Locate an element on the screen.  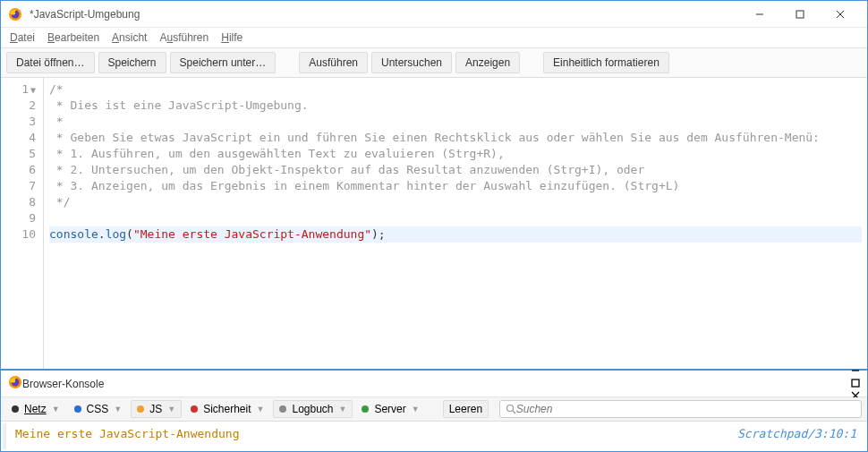
log-source: Scratchpad/3:10:1 is located at coordinates (796, 433).